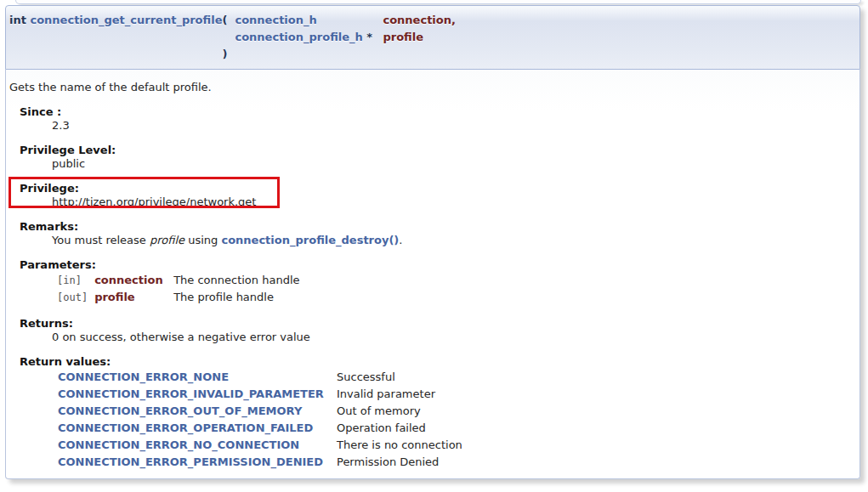 This screenshot has width=868, height=492. I want to click on signature-row: ), so click(233, 54).